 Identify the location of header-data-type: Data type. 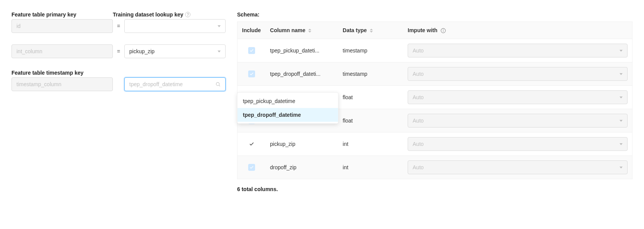
(371, 31).